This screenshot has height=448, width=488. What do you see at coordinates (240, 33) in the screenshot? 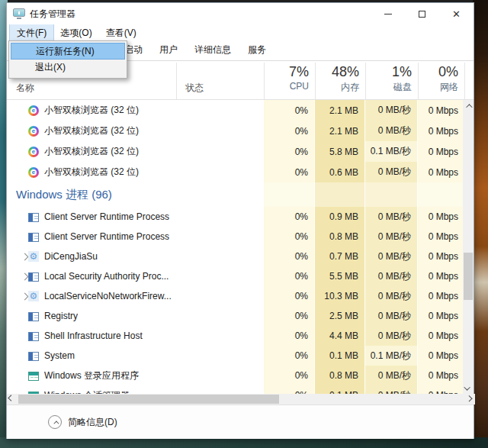
I see `menu-bar: 文件(F) 选项(O) 查看(V)` at bounding box center [240, 33].